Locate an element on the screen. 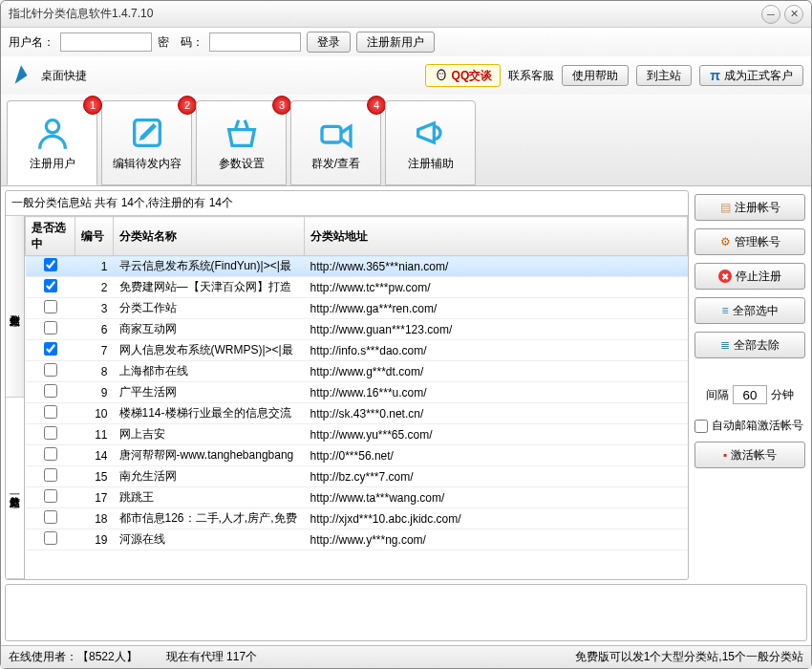 Image resolution: width=812 pixels, height=669 pixels. qq-icon is located at coordinates (441, 76).